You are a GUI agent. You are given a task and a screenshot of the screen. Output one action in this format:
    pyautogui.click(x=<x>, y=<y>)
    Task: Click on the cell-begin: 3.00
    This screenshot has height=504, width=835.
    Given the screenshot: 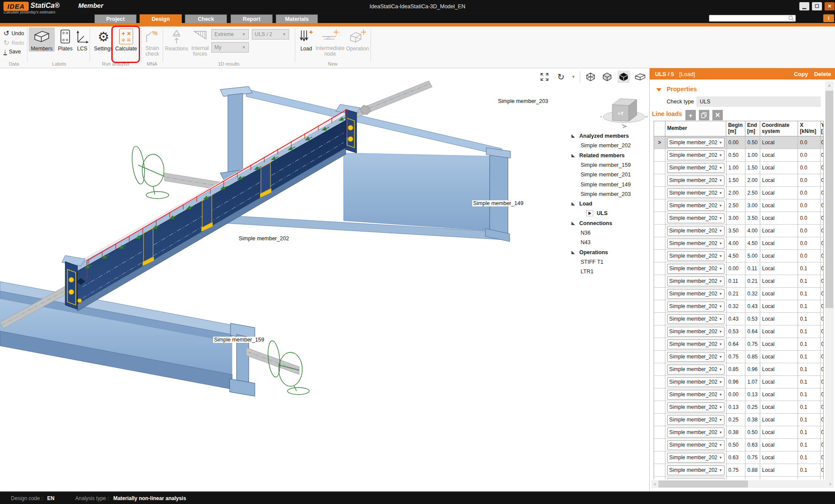 What is the action you would take?
    pyautogui.click(x=736, y=218)
    